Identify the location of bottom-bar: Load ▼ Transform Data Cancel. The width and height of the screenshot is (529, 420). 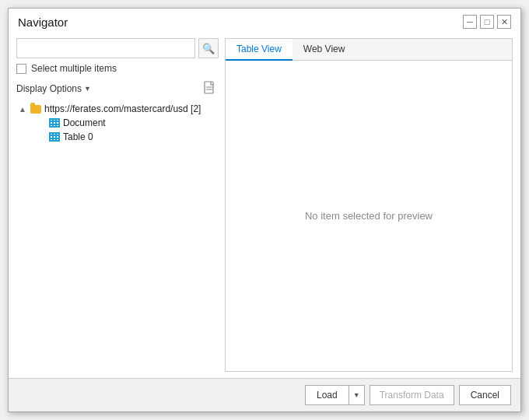
(264, 395).